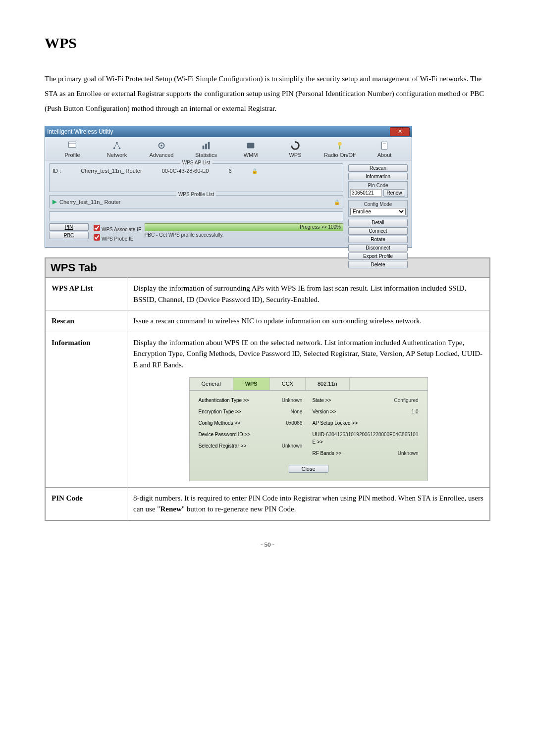 Image resolution: width=535 pixels, height=756 pixels. Describe the element at coordinates (196, 202) in the screenshot. I see `profile-list-row: ▶ Cherry_test_11n_ Router` at that location.